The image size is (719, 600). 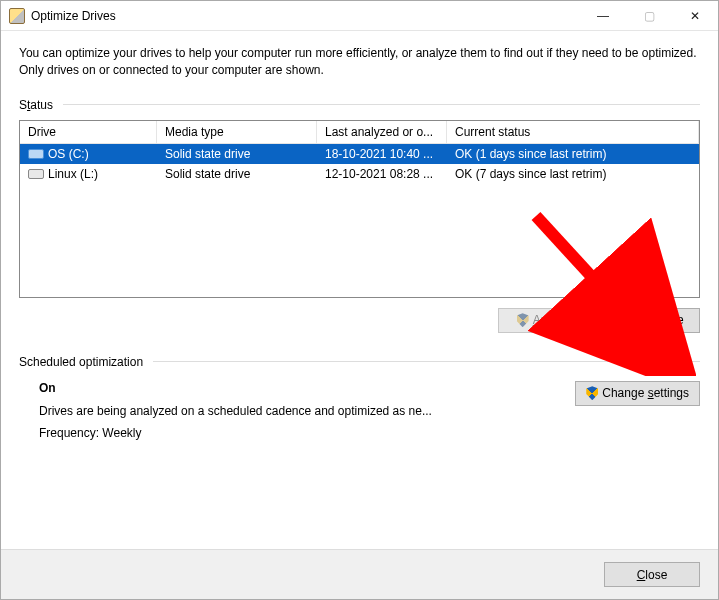 I want to click on footer: Close, so click(x=360, y=574).